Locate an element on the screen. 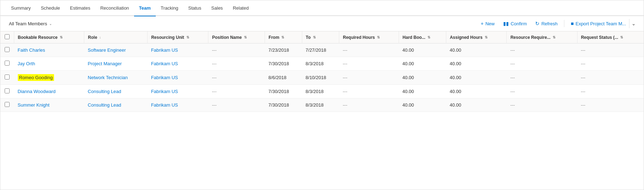 This screenshot has width=644, height=190. confirm-button: ▮▮ Confirm is located at coordinates (515, 24).